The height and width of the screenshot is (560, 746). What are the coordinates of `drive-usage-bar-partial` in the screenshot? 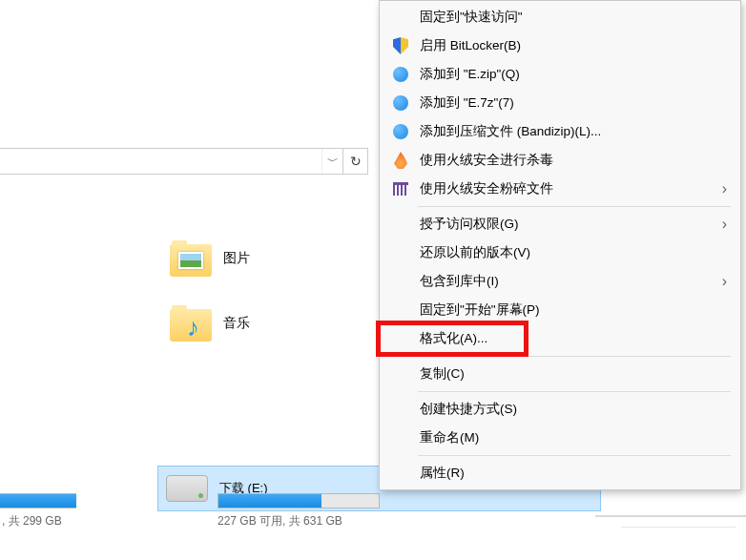 It's located at (38, 501).